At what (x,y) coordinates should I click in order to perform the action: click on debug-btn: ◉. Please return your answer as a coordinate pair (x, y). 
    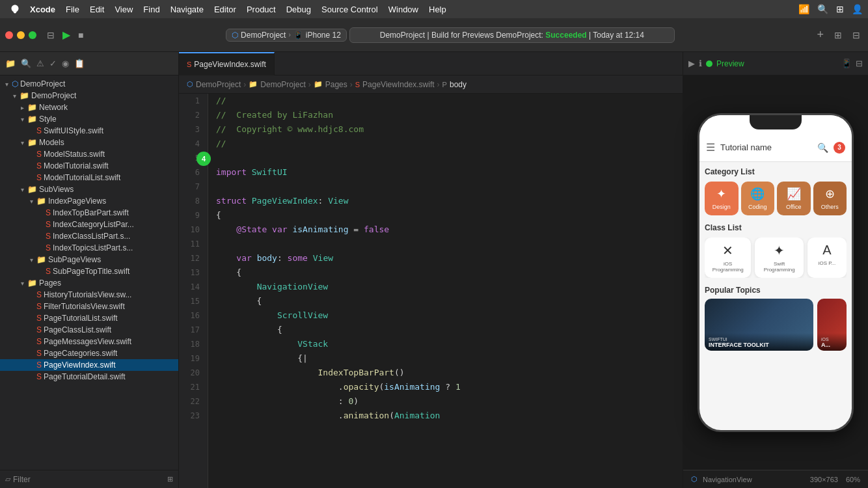
    Looking at the image, I should click on (65, 64).